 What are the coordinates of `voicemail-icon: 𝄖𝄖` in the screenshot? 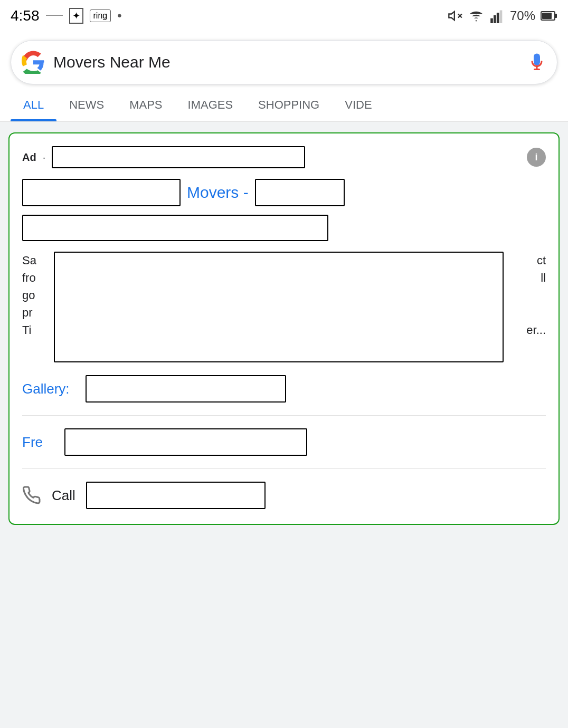 It's located at (54, 16).